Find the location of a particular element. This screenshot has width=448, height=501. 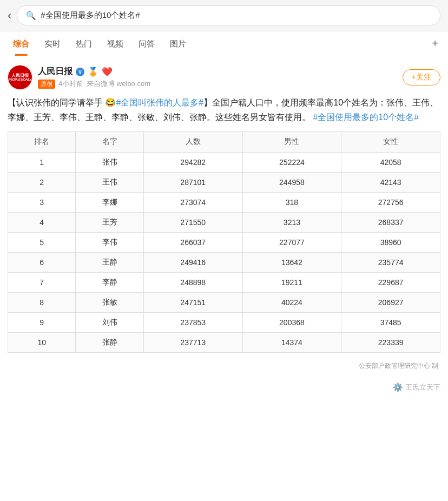

cell-total: 237853 is located at coordinates (193, 322).